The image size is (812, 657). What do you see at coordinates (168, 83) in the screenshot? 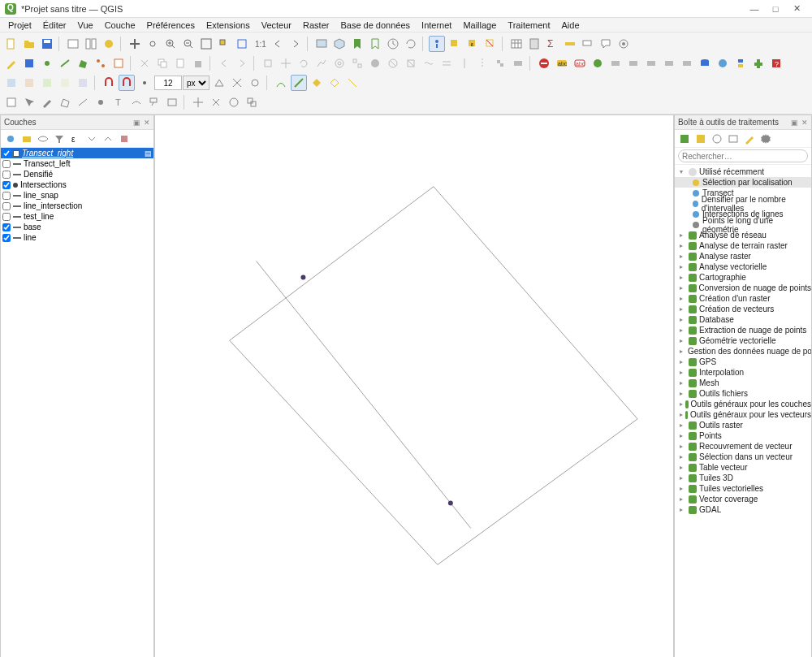
I see `snapping-tolerance-input` at bounding box center [168, 83].